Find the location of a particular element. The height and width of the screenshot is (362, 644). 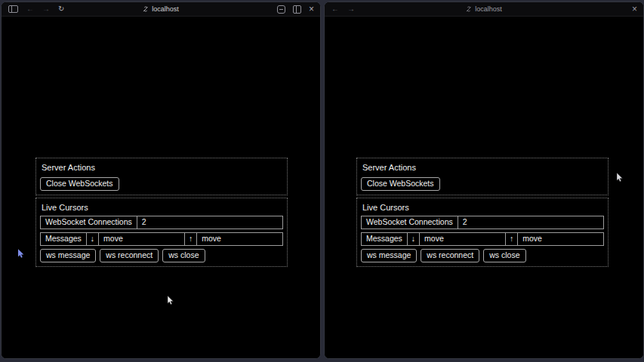

split-view-icon is located at coordinates (297, 9).